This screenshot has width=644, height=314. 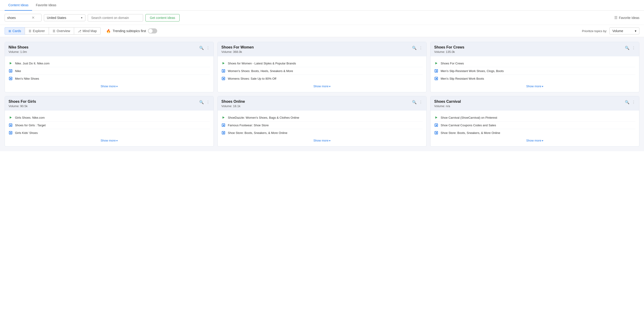 I want to click on card-item-text: Shoe Carnival (ShoeCarnival) on Pinteres…, so click(x=469, y=118).